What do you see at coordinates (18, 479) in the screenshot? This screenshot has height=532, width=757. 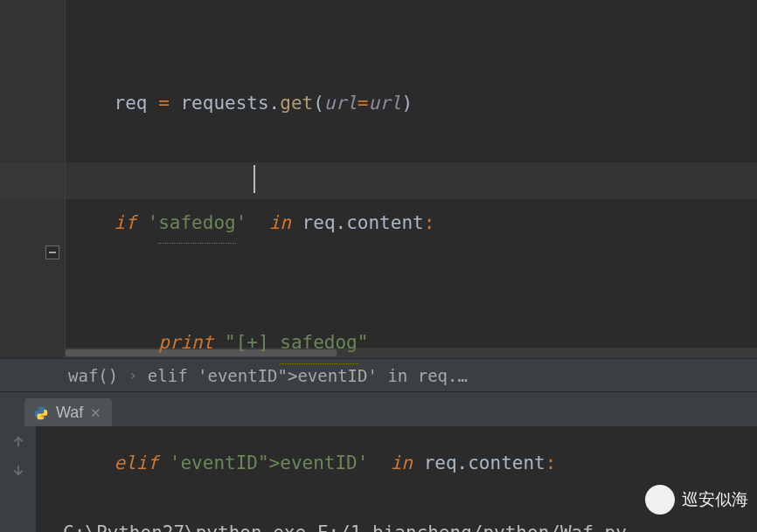 I see `console-gutter` at bounding box center [18, 479].